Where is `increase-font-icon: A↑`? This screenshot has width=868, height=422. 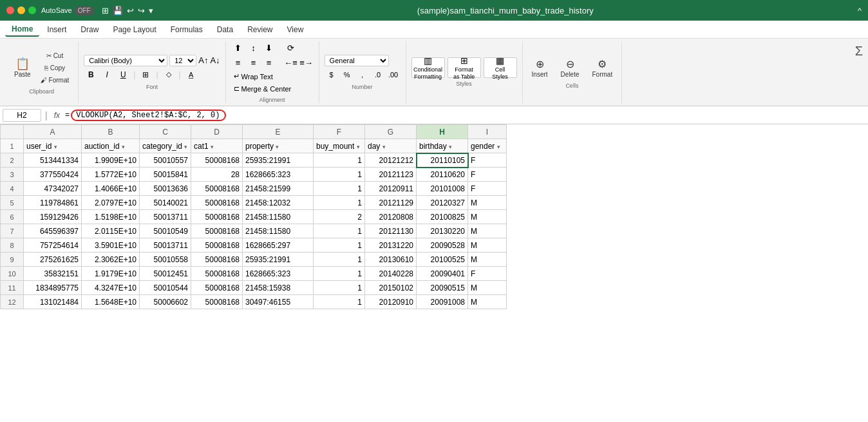
increase-font-icon: A↑ is located at coordinates (203, 61).